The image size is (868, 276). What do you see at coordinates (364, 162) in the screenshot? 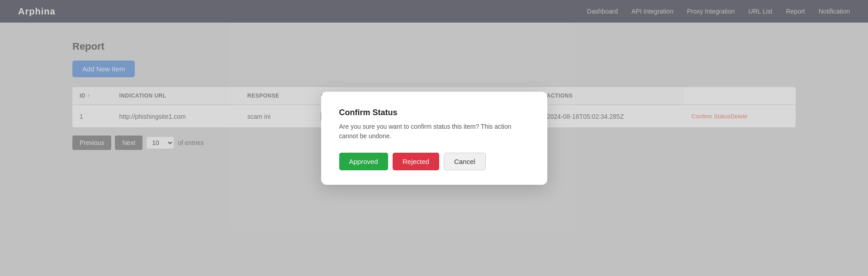
I see `approved-button: Approved` at bounding box center [364, 162].